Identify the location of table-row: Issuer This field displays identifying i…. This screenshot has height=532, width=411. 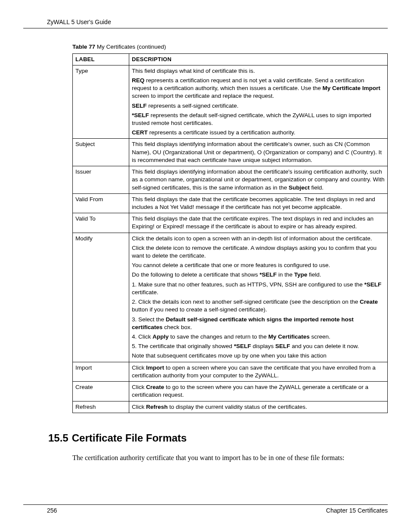
(230, 180).